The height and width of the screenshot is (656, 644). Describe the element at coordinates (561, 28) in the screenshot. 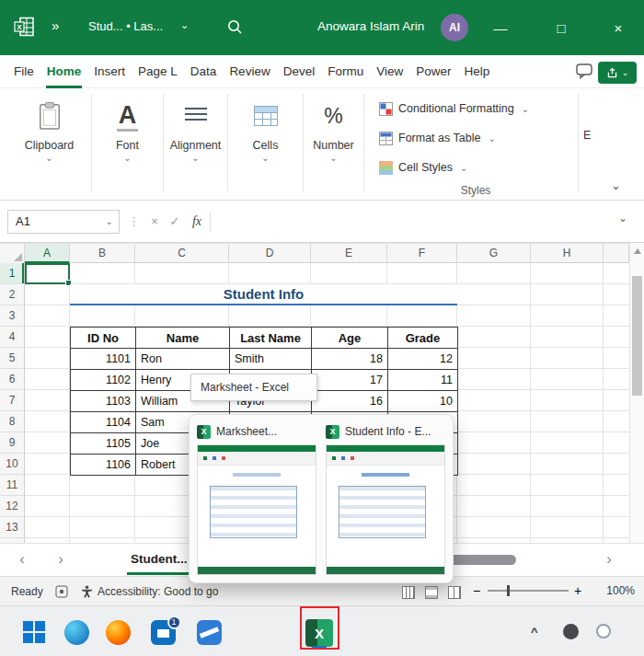

I see `maximize-button: □` at that location.